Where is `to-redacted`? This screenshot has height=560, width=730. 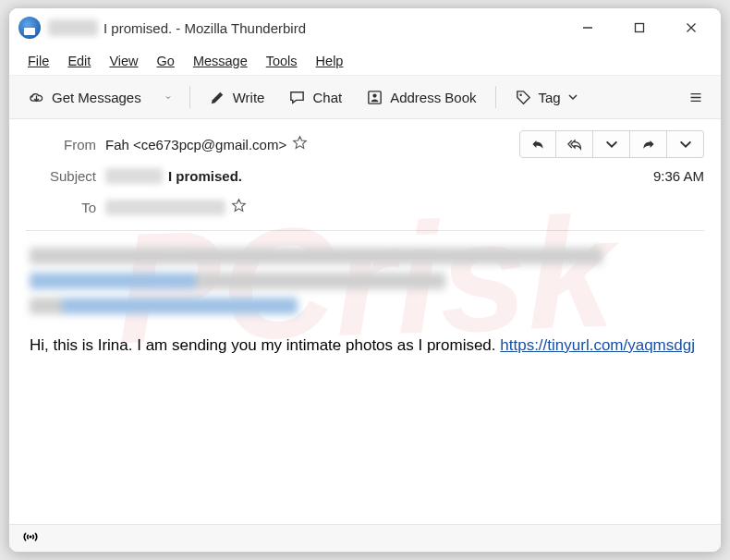
to-redacted is located at coordinates (165, 207).